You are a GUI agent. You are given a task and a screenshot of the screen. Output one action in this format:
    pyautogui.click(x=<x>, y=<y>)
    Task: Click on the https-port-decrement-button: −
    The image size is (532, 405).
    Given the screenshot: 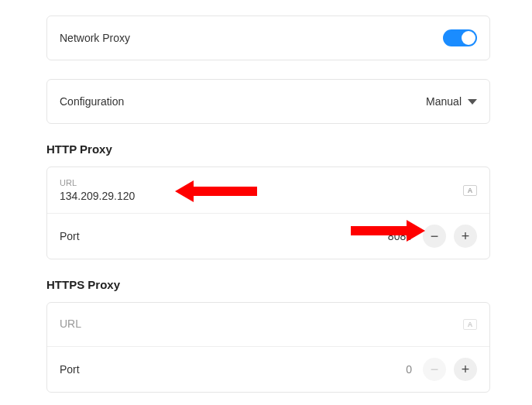 What is the action you would take?
    pyautogui.click(x=434, y=369)
    